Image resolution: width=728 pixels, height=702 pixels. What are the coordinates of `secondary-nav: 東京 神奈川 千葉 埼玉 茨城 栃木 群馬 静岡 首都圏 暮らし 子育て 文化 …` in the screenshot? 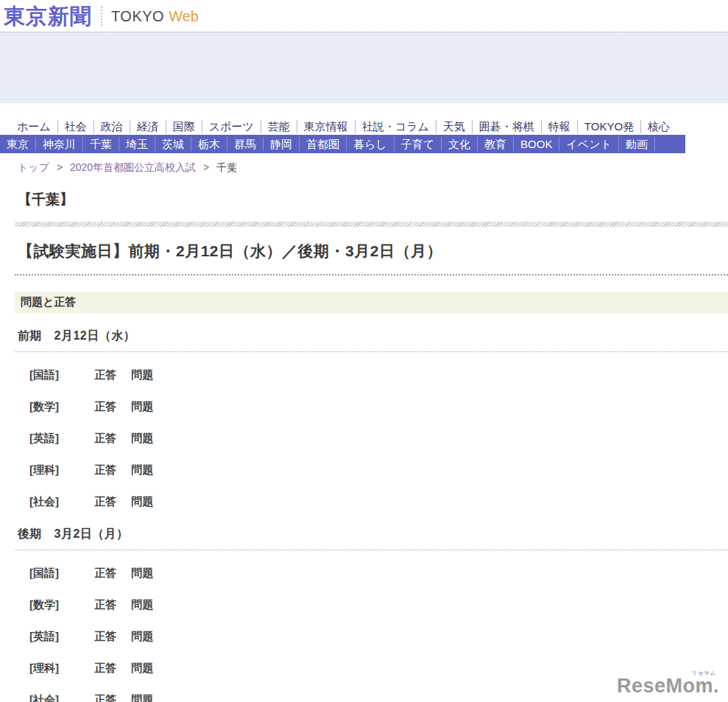 It's located at (343, 144).